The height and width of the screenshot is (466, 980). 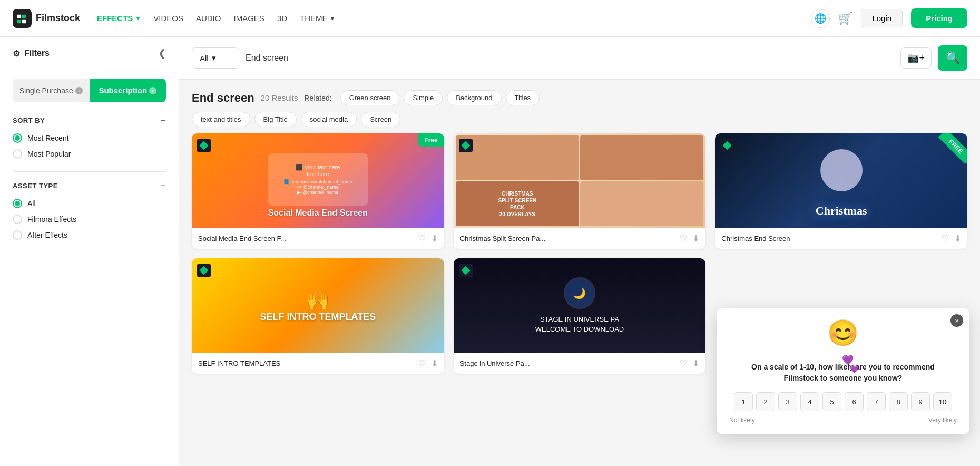 What do you see at coordinates (832, 402) in the screenshot?
I see `scale-5: 5` at bounding box center [832, 402].